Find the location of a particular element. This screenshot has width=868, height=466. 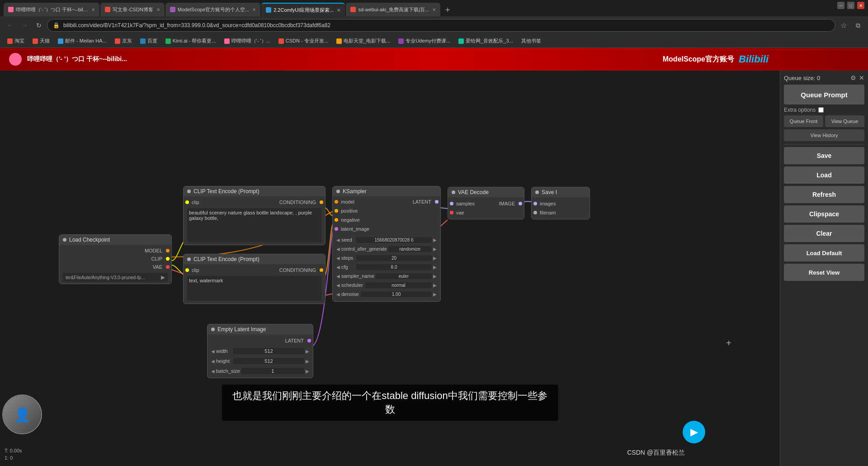

ce1-clip-label: clip is located at coordinates (195, 202).